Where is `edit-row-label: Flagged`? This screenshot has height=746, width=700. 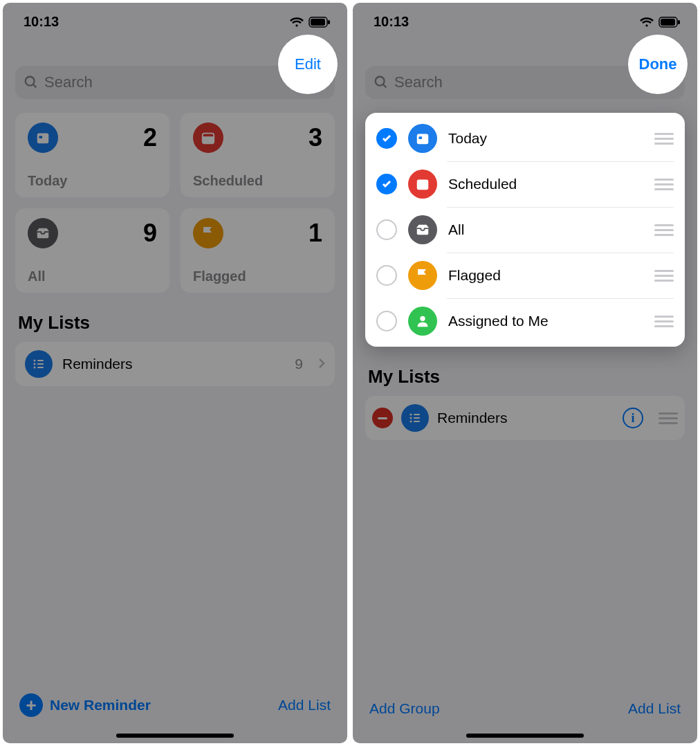 edit-row-label: Flagged is located at coordinates (475, 275).